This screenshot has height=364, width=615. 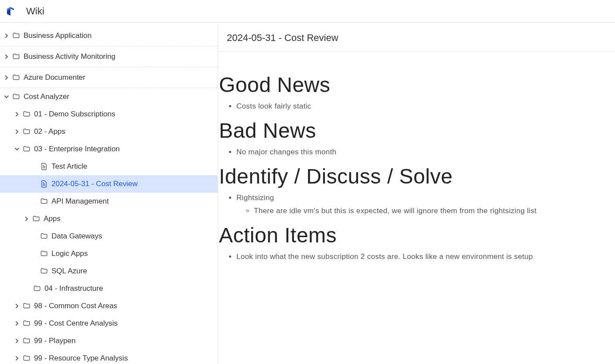 What do you see at coordinates (80, 201) in the screenshot?
I see `tree-item-label: API Management` at bounding box center [80, 201].